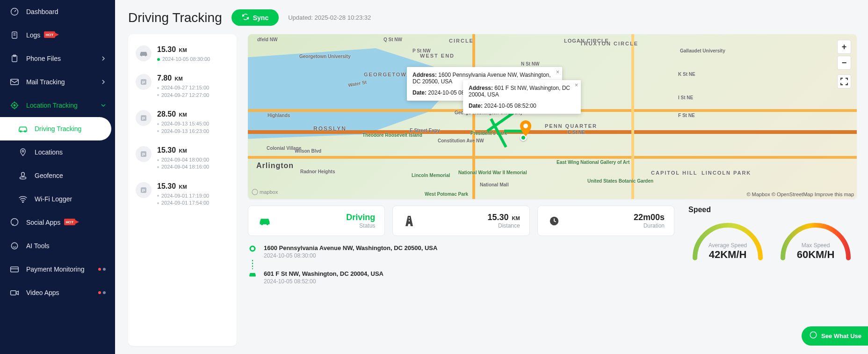 This screenshot has width=868, height=354. I want to click on stats-row: DrivingStatus 15.30 KMDistance 22m00sDur…, so click(461, 221).